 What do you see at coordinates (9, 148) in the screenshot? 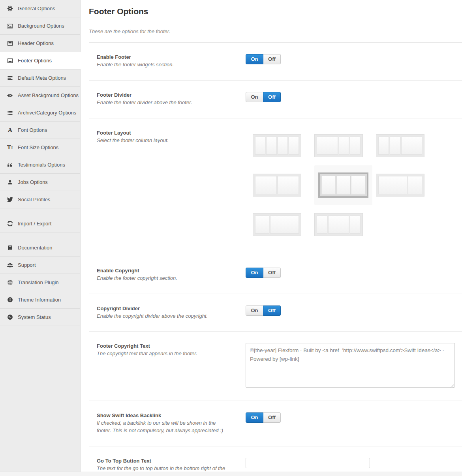
I see `svg-text: T` at bounding box center [9, 148].